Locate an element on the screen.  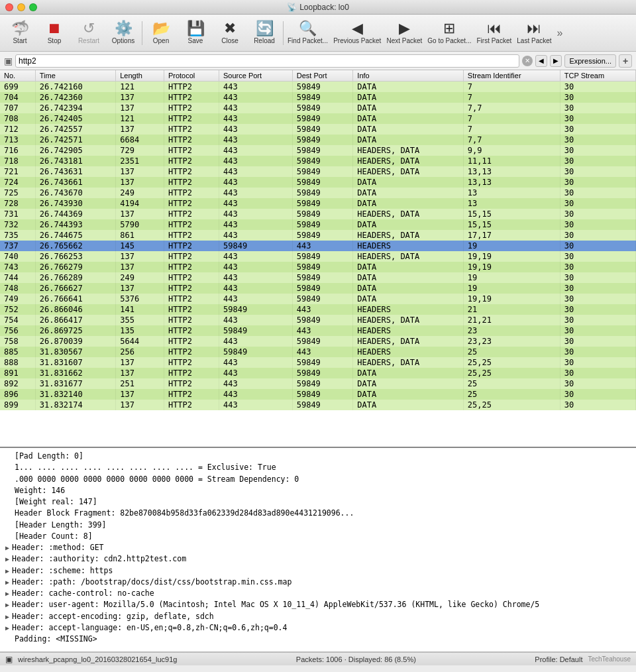
table-cell: 26.742394 is located at coordinates (76, 108).